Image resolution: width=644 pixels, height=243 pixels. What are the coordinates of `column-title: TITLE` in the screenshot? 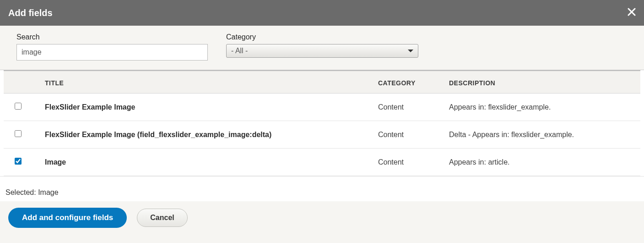 It's located at (210, 82).